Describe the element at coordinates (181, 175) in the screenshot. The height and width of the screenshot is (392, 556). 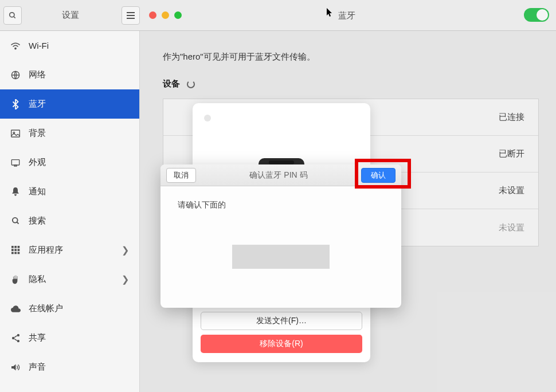
I see `cancel-button: 取消` at that location.